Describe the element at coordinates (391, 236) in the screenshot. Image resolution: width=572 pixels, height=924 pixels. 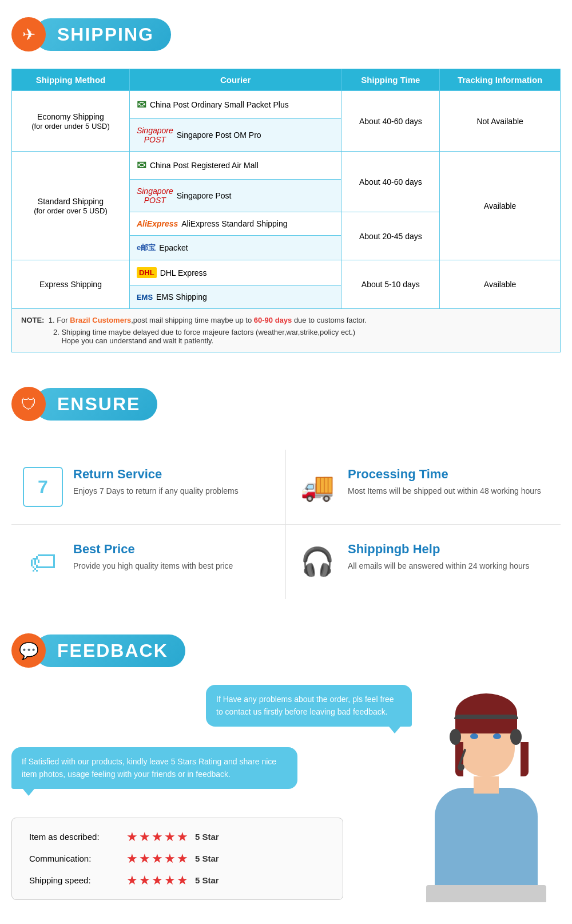
I see `time-standard-2: About 20-45 days` at that location.